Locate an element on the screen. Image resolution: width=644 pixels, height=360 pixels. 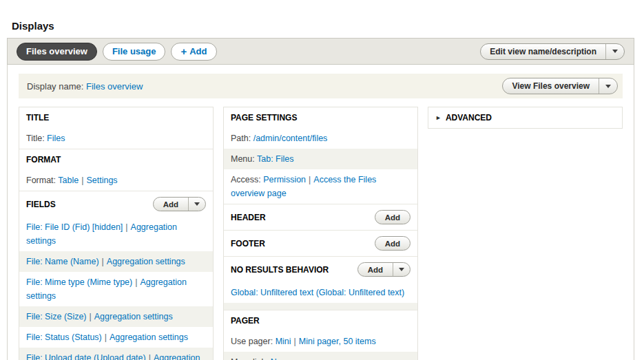
field-row-name: File: Name (Name)|Aggregation settings is located at coordinates (116, 262).